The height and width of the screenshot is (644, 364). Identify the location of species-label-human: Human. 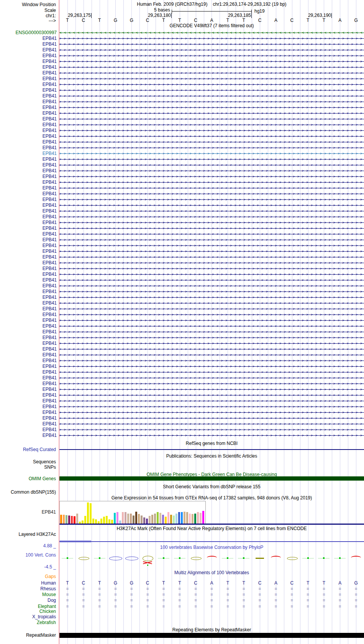
(28, 583).